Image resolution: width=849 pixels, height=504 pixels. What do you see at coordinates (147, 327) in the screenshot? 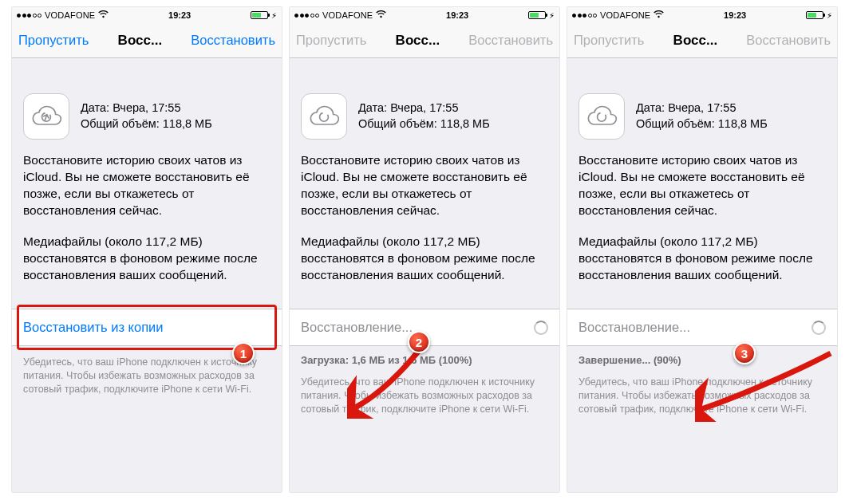
I see `restore-from-copy-button: Восстановить из копии` at bounding box center [147, 327].